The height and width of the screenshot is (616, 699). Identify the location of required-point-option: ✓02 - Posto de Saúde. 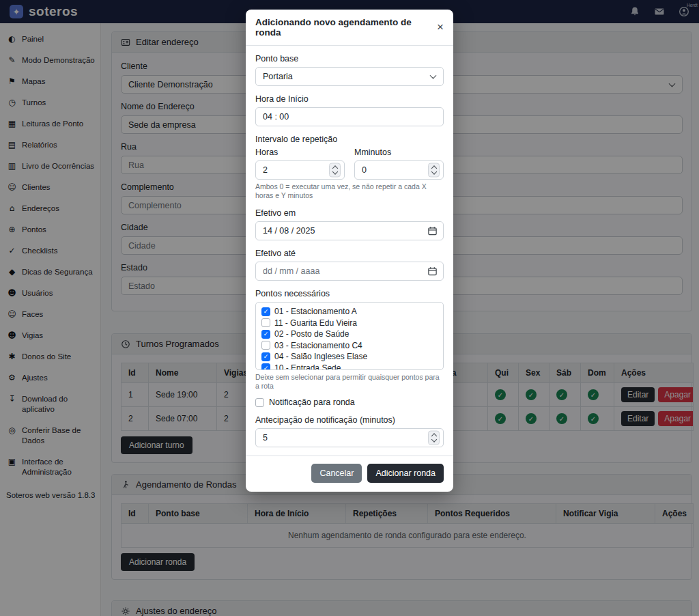
(350, 335).